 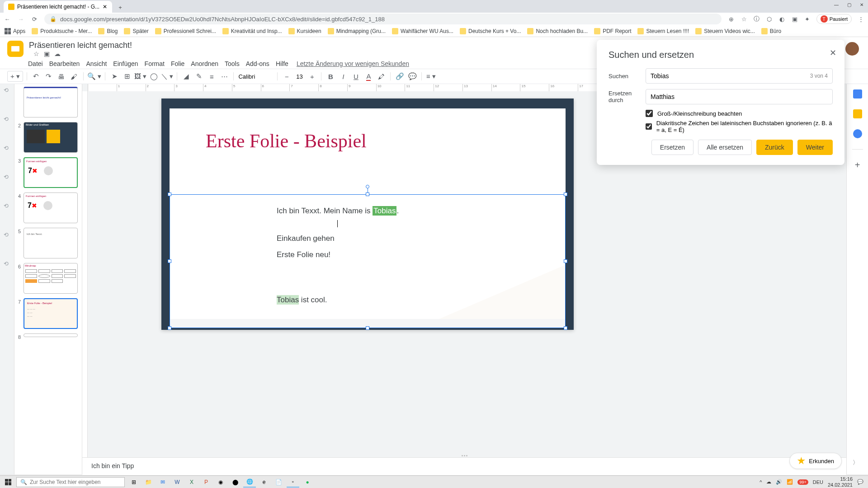 What do you see at coordinates (105, 7) in the screenshot?
I see `tab-close-icon: ✕` at bounding box center [105, 7].